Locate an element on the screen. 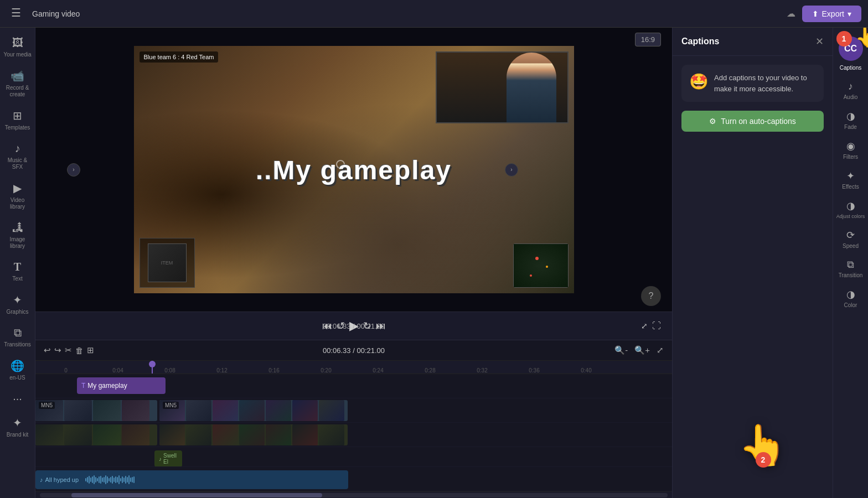 Image resolution: width=868 pixels, height=498 pixels. text-clip-my-gameplay: T My gameplay is located at coordinates (121, 386).